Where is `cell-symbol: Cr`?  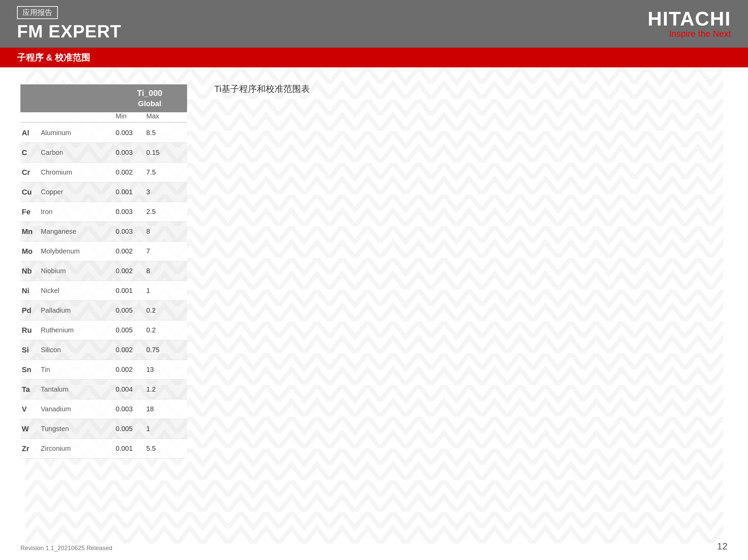 cell-symbol: Cr is located at coordinates (31, 172).